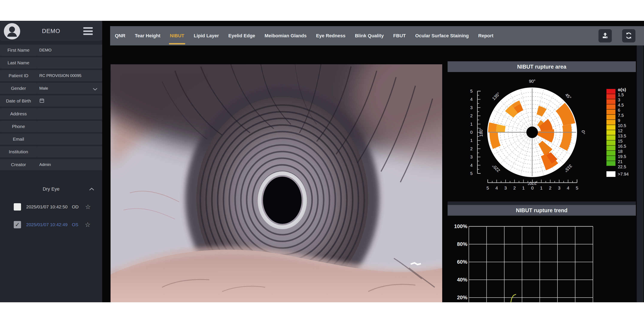  Describe the element at coordinates (51, 225) in the screenshot. I see `exam-list-item: ✓2025/01/07 10:42:49OS☆` at that location.